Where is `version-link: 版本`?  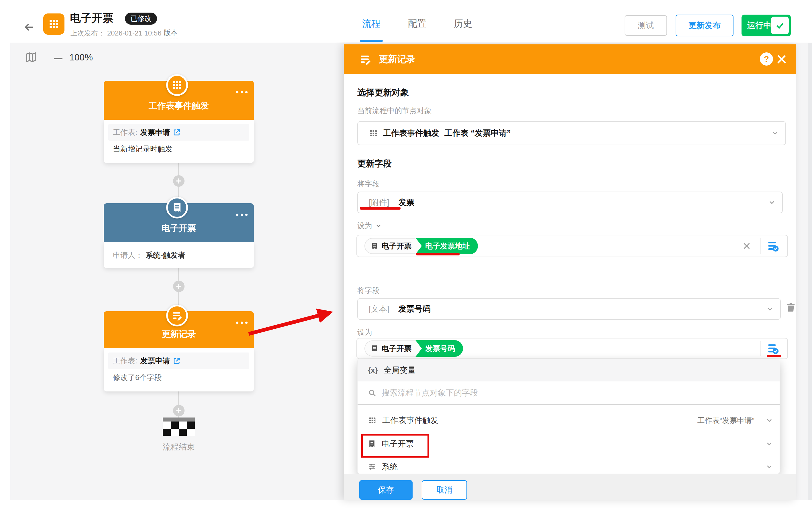
version-link: 版本 is located at coordinates (171, 33).